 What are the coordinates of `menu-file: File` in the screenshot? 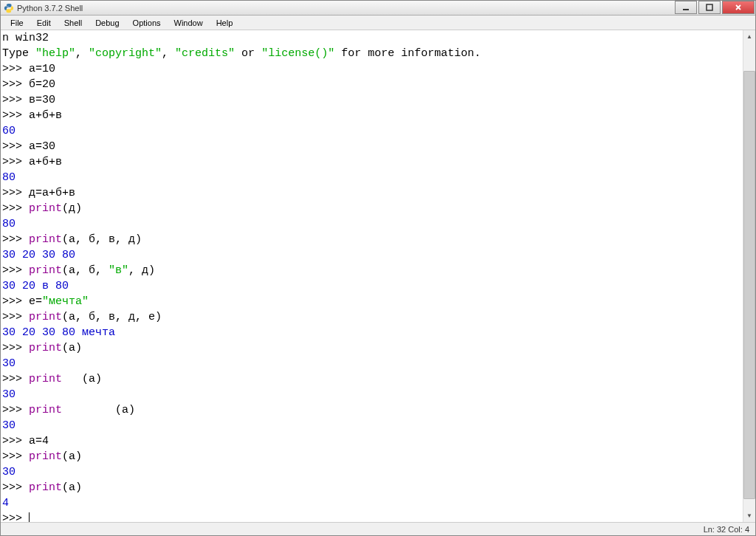 It's located at (17, 23).